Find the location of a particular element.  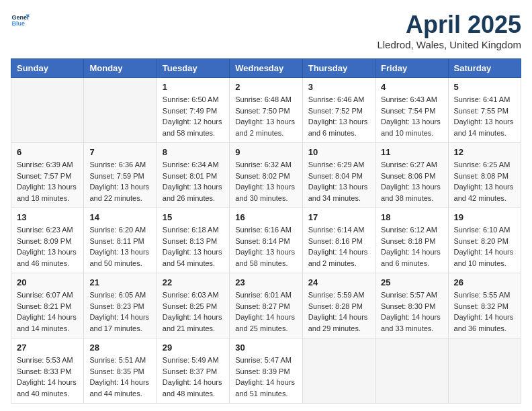

day-number: 28 is located at coordinates (120, 348).